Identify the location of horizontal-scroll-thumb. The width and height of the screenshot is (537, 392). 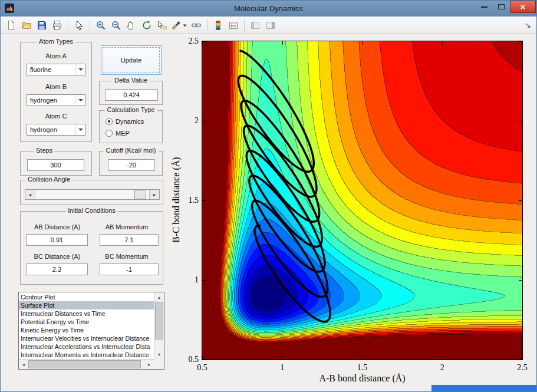
(85, 364).